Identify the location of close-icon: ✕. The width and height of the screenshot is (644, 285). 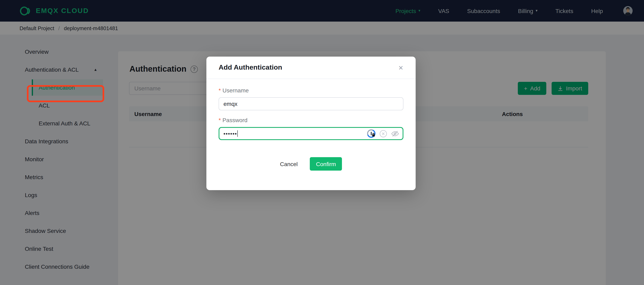
(401, 68).